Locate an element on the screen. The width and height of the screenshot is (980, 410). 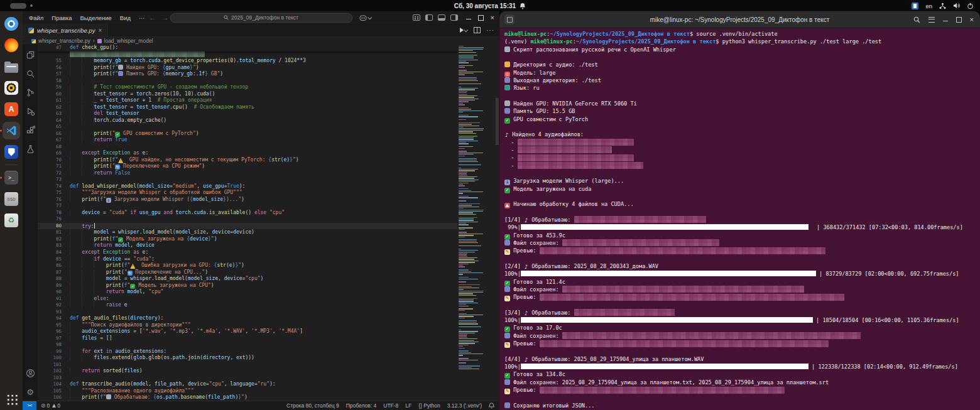
code-line: 79 is located at coordinates (248, 220).